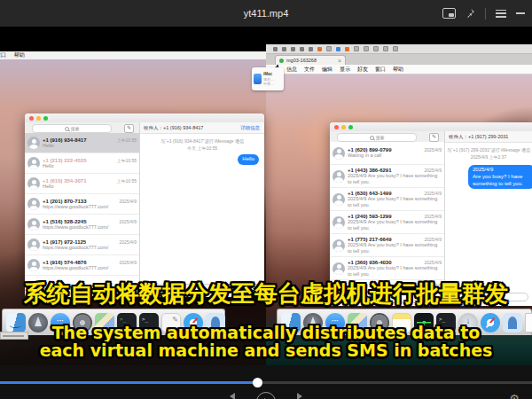  I want to click on menu-item-file: 文件, so click(309, 69).